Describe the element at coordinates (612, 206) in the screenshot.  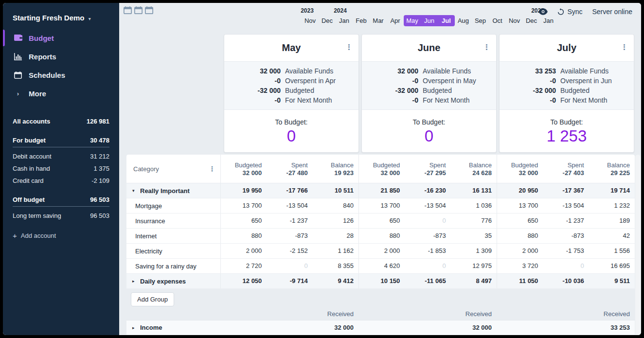
I see `cell-balance: 1 232` at that location.